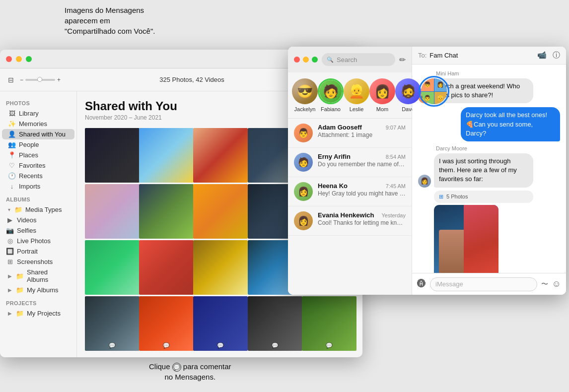 This screenshot has height=392, width=569. Describe the element at coordinates (18, 209) in the screenshot. I see `folder-icon: 📁` at that location.